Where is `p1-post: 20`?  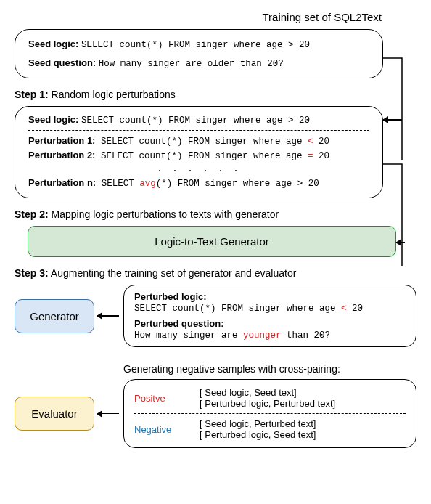 p1-post: 20 is located at coordinates (322, 142).